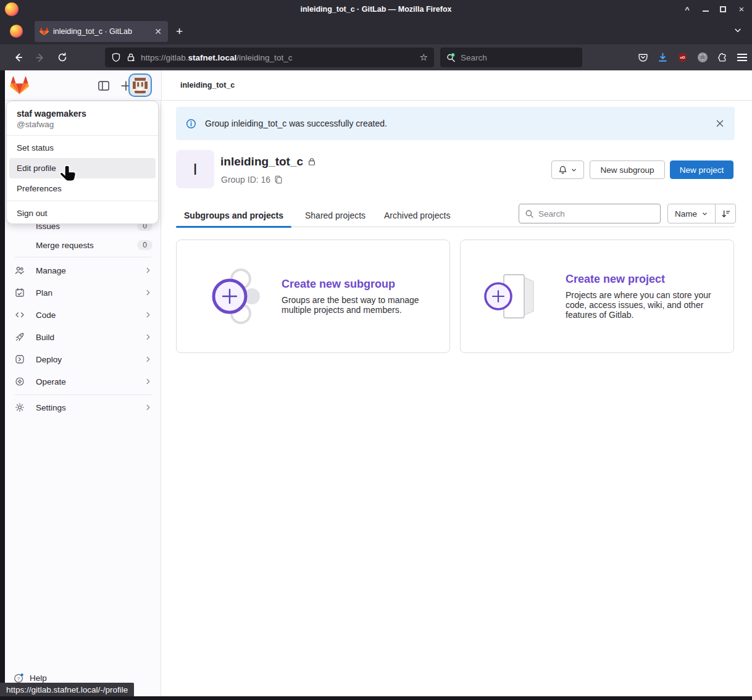 Image resolution: width=752 pixels, height=700 pixels. Describe the element at coordinates (376, 698) in the screenshot. I see `window-edge-bottom` at that location.